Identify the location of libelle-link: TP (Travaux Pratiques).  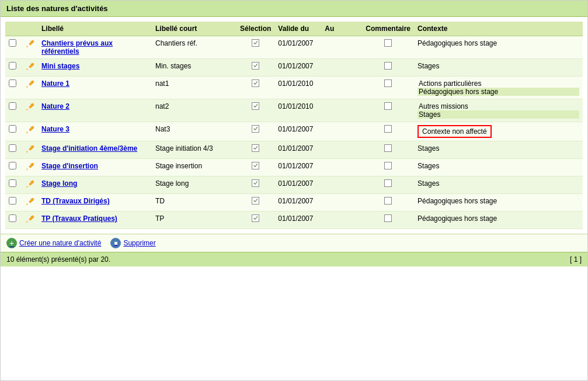
(79, 219).